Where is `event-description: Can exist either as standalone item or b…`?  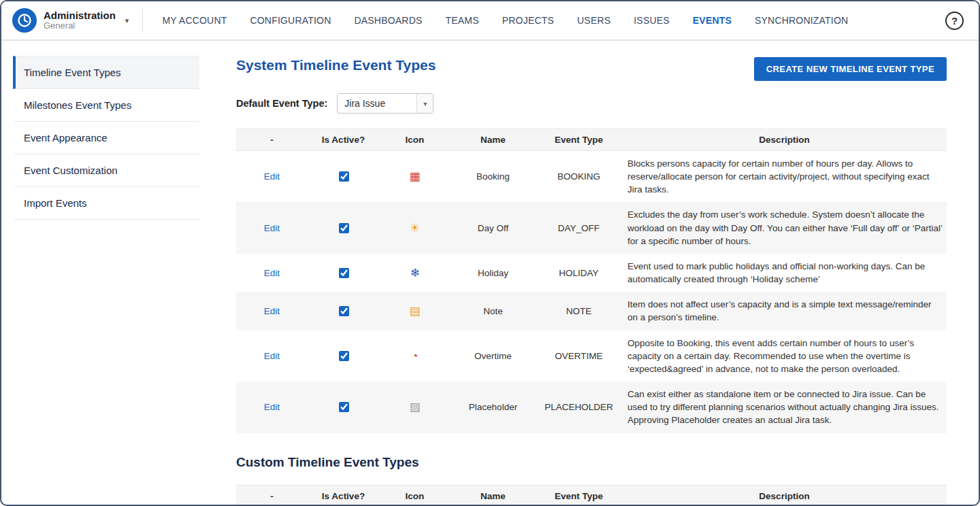
event-description: Can exist either as standalone item or b… is located at coordinates (784, 407).